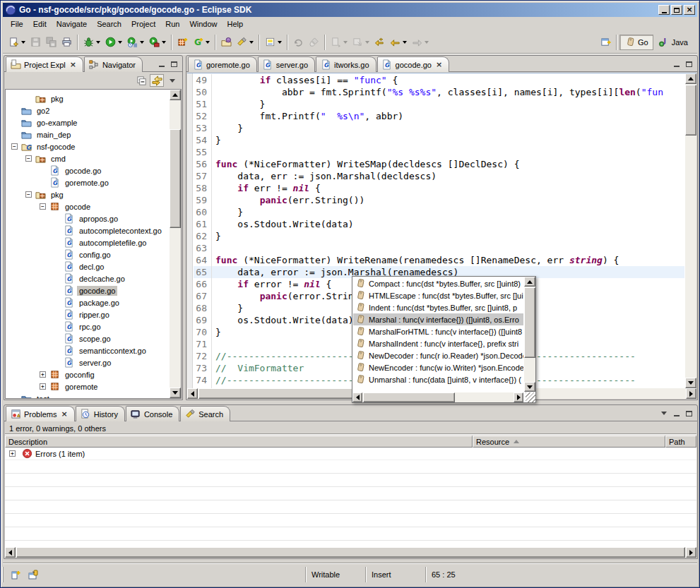 The height and width of the screenshot is (588, 700). I want to click on tab-goremote-go: Ggoremote.go, so click(223, 64).